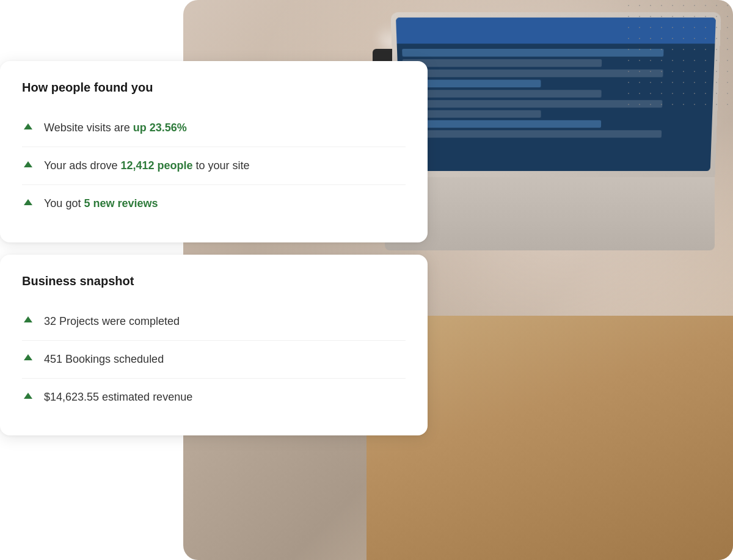  What do you see at coordinates (214, 88) in the screenshot?
I see `card1-title: How people found you` at bounding box center [214, 88].